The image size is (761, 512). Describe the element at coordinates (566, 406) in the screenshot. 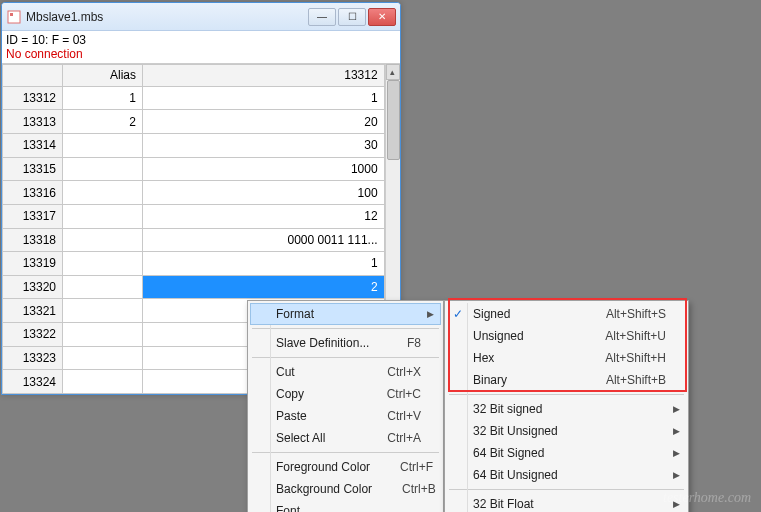

I see `format-submenu: ✓ Signed Alt+Shift+S Unsigned Alt+Shift+…` at that location.